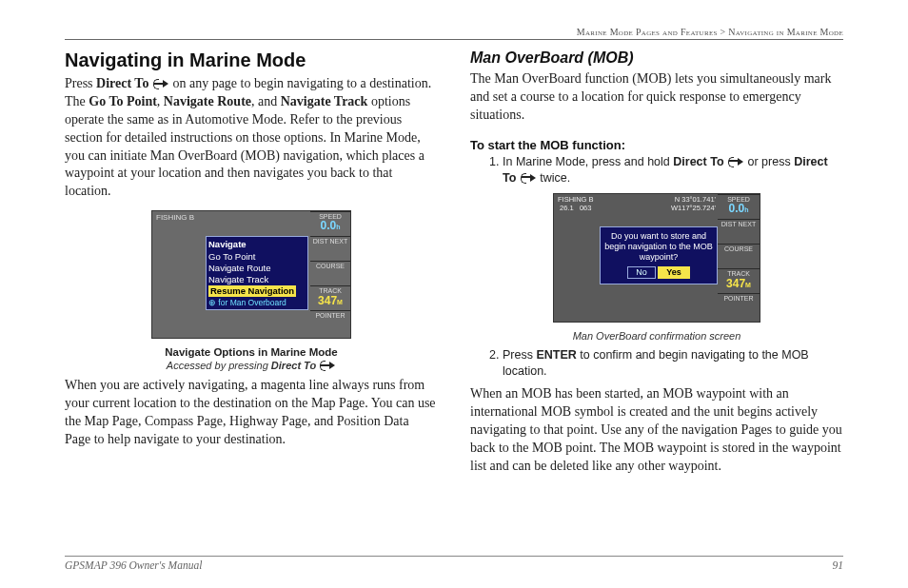 The image size is (908, 588). What do you see at coordinates (657, 336) in the screenshot?
I see `figure-caption-mob: Man OverBoard confirmation screen` at bounding box center [657, 336].